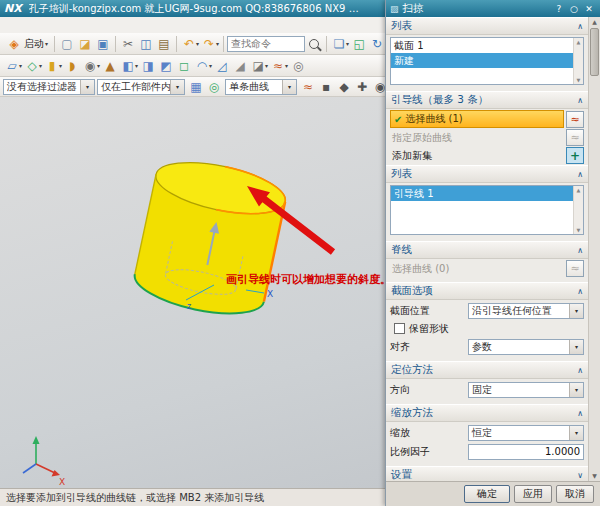 This screenshot has width=600, height=506. What do you see at coordinates (575, 156) in the screenshot?
I see `add-new-set-button: +` at bounding box center [575, 156].